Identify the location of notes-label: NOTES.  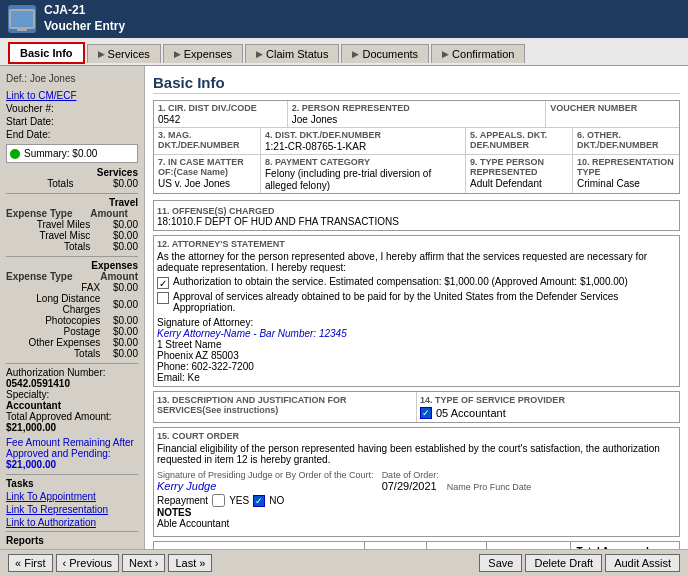
(174, 512).